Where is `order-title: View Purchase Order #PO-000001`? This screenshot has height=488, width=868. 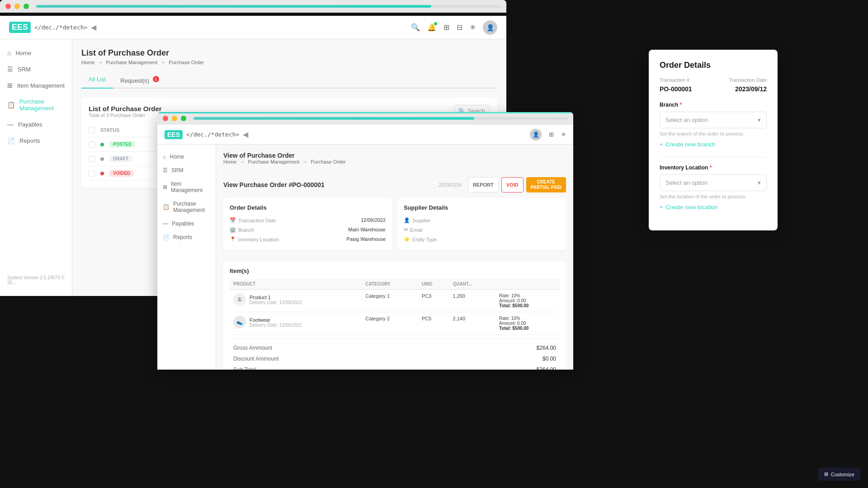 order-title: View Purchase Order #PO-000001 is located at coordinates (274, 185).